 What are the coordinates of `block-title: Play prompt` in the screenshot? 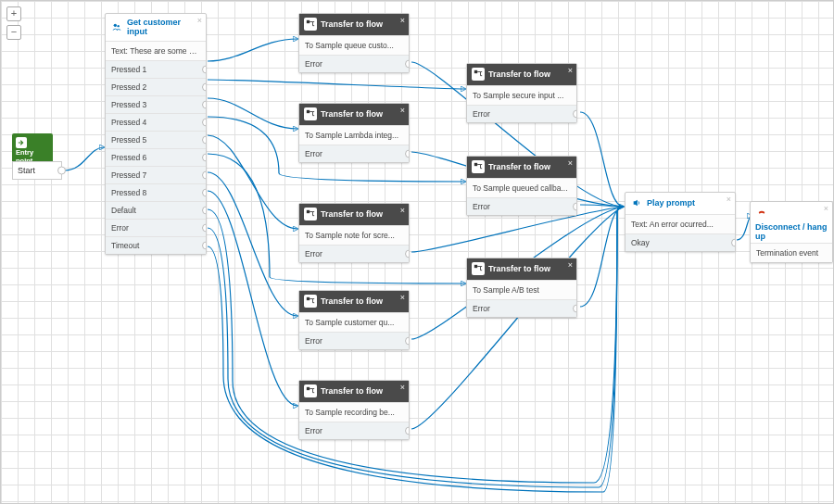 It's located at (671, 203).